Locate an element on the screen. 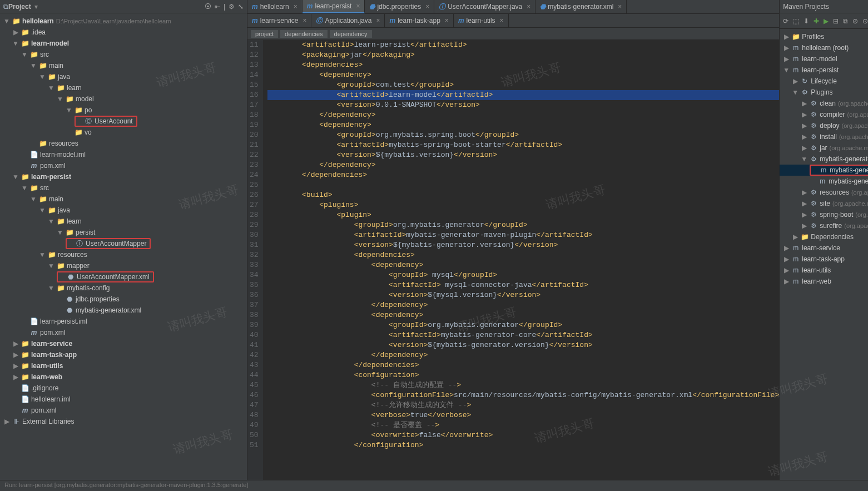 Image resolution: width=868 pixels, height=491 pixels. mvn-compiler: ▶⚙compiler(org.apache.maven.plugins: is located at coordinates (824, 115).